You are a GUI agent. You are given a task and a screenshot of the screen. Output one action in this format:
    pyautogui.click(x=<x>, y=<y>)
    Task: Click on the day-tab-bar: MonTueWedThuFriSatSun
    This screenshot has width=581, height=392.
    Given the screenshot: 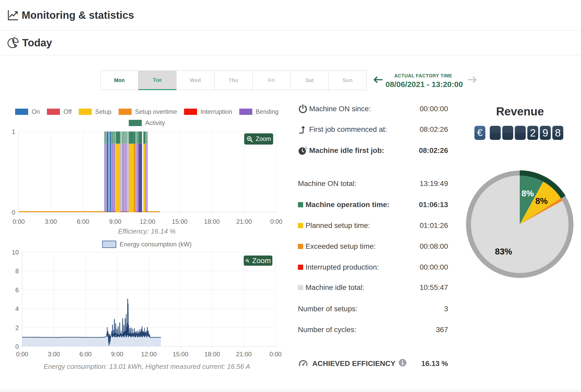 What is the action you would take?
    pyautogui.click(x=234, y=80)
    